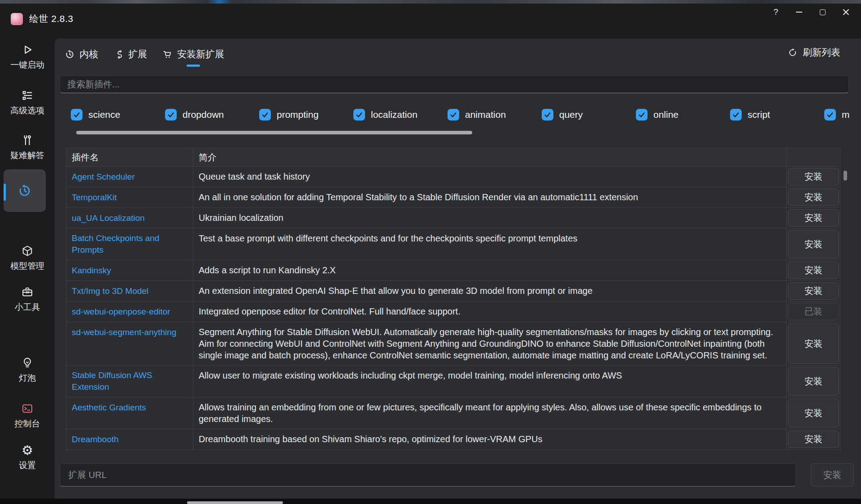 This screenshot has height=504, width=861. What do you see at coordinates (428, 475) in the screenshot?
I see `extension-url-box` at bounding box center [428, 475].